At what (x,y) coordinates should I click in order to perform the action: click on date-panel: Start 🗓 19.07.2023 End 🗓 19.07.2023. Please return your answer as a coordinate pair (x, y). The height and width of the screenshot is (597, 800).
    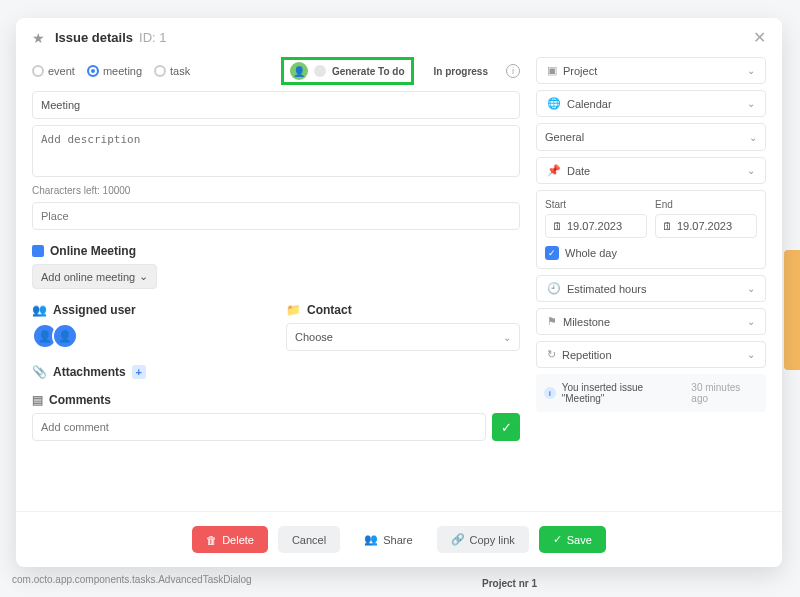
    Looking at the image, I should click on (651, 230).